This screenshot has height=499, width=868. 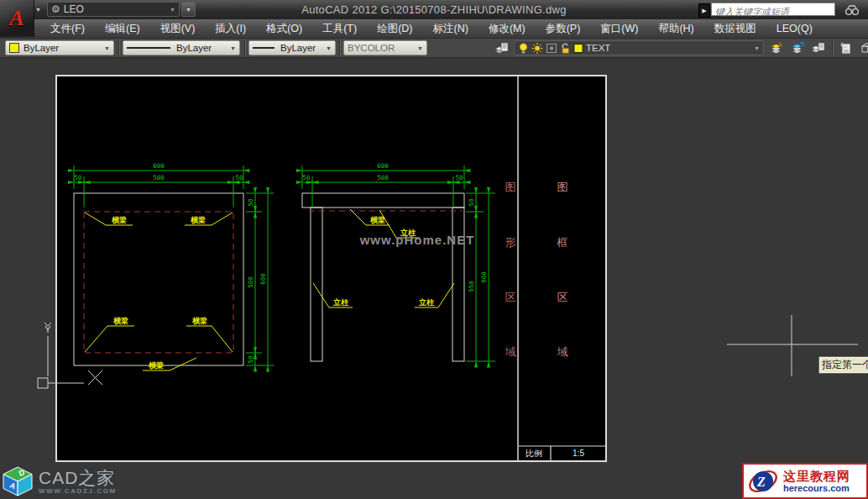 What do you see at coordinates (178, 29) in the screenshot?
I see `menu-item-view: 视图(V)` at bounding box center [178, 29].